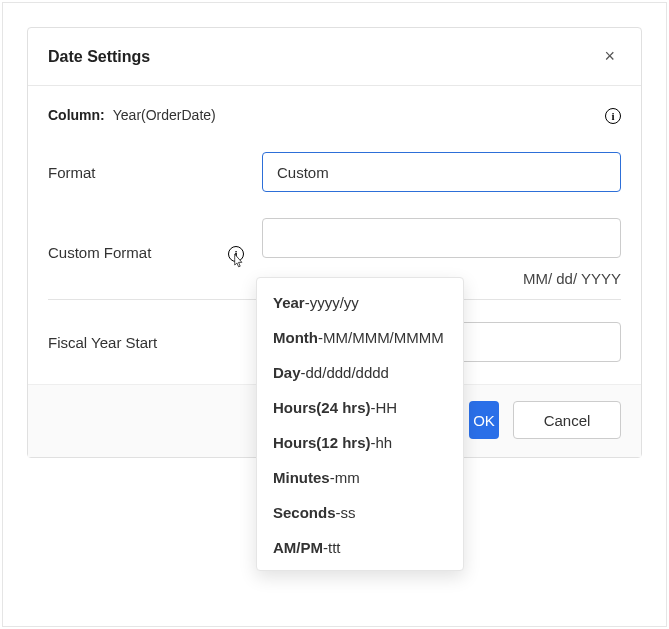 This screenshot has height=629, width=669. What do you see at coordinates (334, 115) in the screenshot?
I see `column-row: Column: Year(OrderDate) i` at bounding box center [334, 115].